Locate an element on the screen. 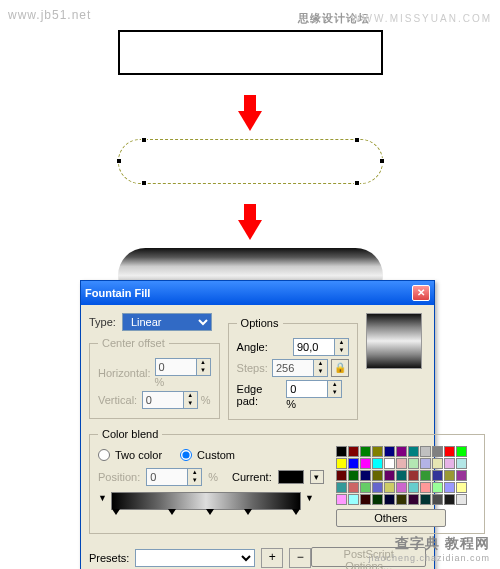  vertical-input is located at coordinates (163, 400).